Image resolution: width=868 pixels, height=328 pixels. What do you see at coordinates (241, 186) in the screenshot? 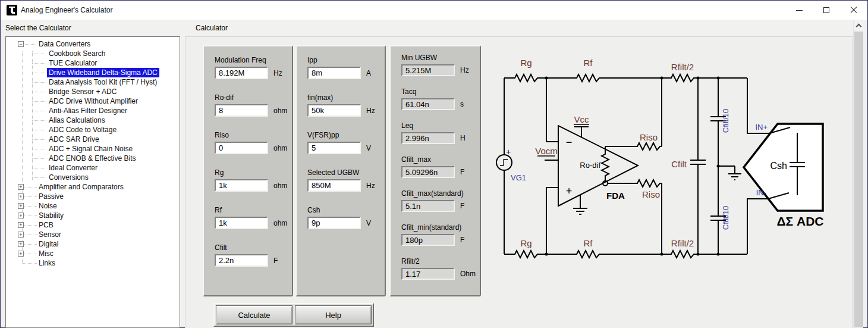
I see `rg-input` at bounding box center [241, 186].